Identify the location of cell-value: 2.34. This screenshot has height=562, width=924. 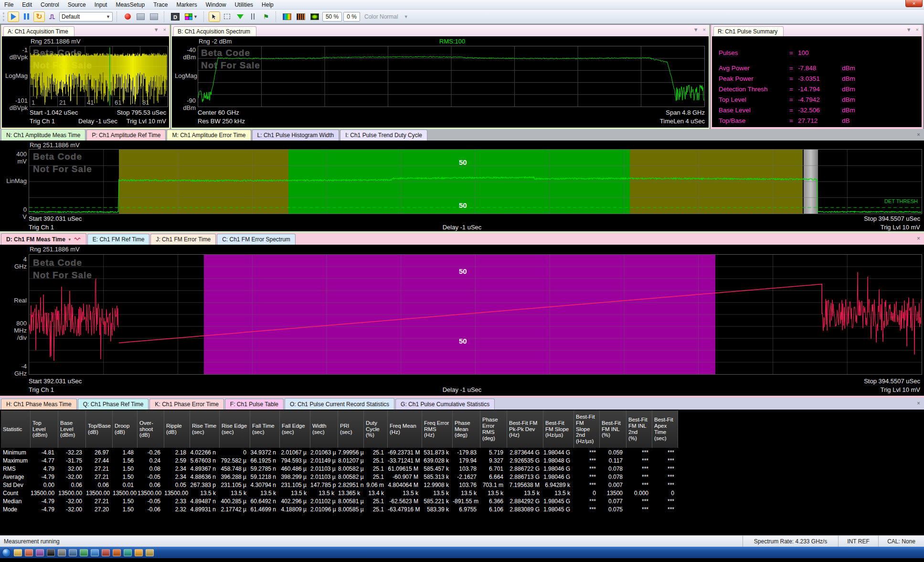
(177, 477).